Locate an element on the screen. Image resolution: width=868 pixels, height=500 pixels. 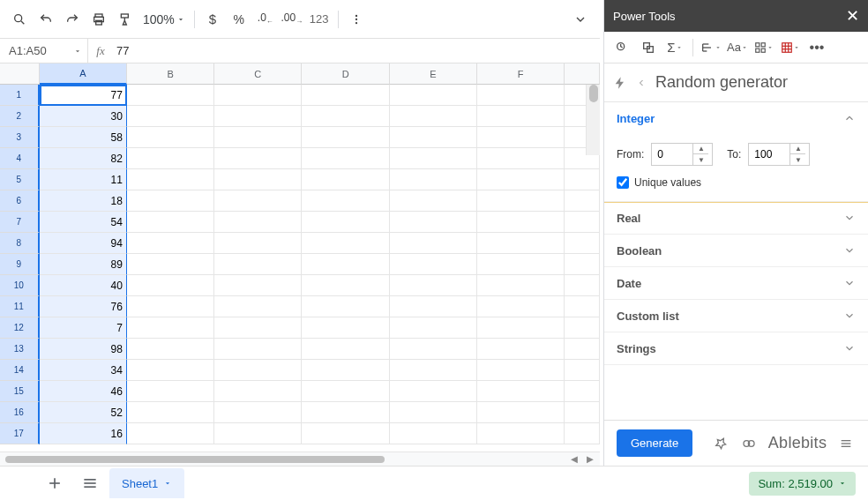
cell: 7 is located at coordinates (83, 328).